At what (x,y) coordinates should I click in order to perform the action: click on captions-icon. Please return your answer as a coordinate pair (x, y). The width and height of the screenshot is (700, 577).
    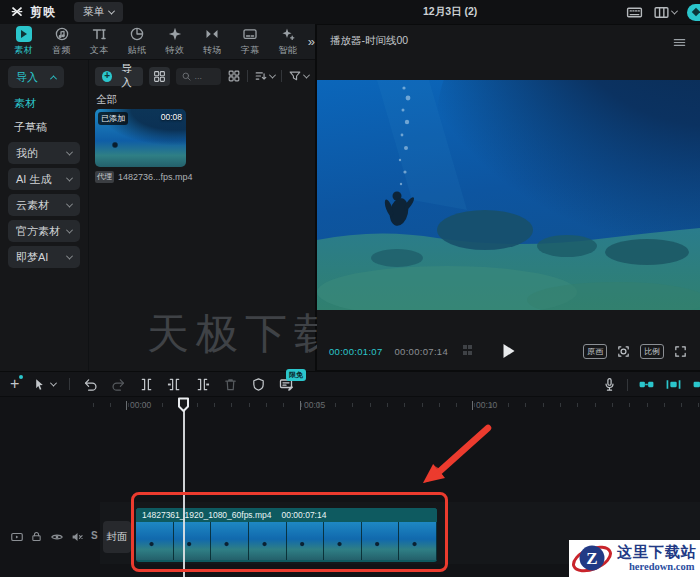
    Looking at the image, I should click on (250, 34).